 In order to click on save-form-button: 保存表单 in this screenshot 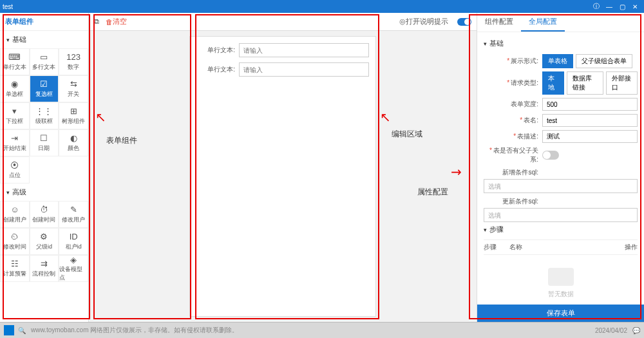, I will do `click(560, 313)`.